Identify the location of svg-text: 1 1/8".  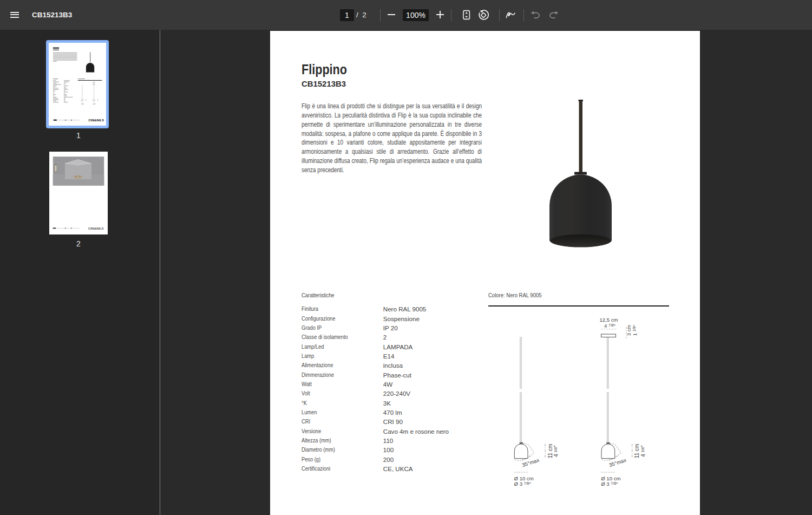
(635, 330).